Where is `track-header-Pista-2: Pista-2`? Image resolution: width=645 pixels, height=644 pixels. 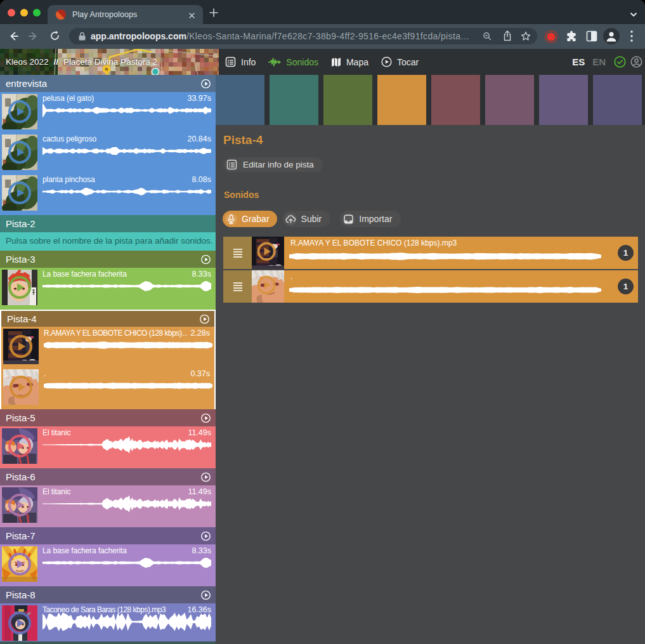 track-header-Pista-2: Pista-2 is located at coordinates (108, 223).